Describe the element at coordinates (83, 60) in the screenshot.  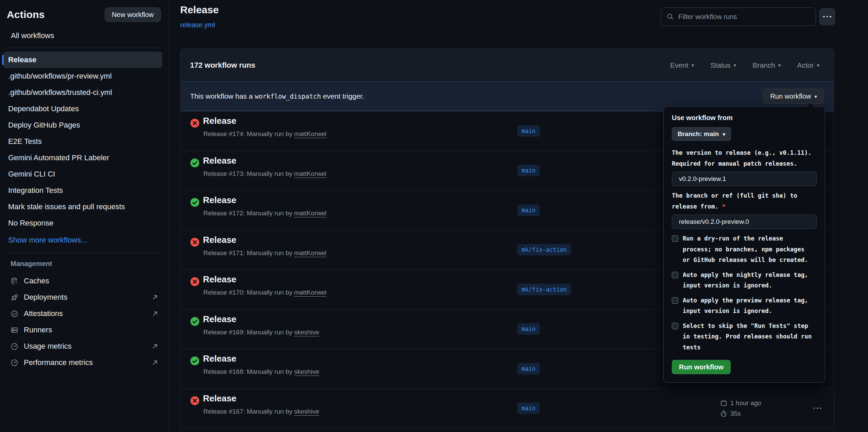
I see `sidebar-item-workflow: Release` at that location.